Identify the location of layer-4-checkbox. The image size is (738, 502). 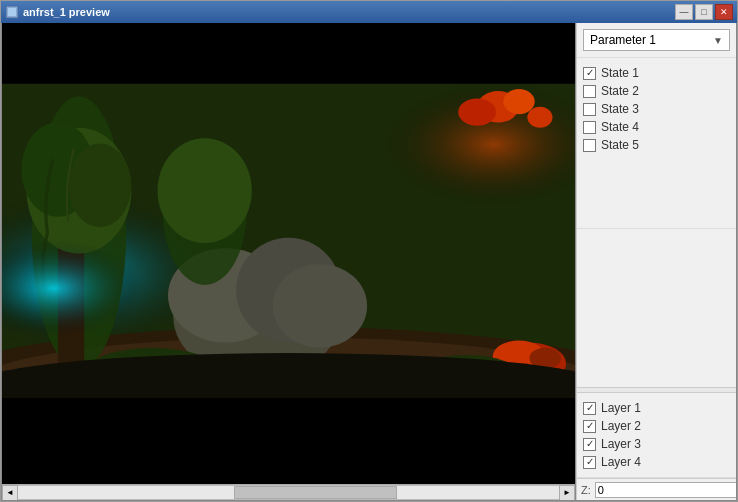
(590, 462).